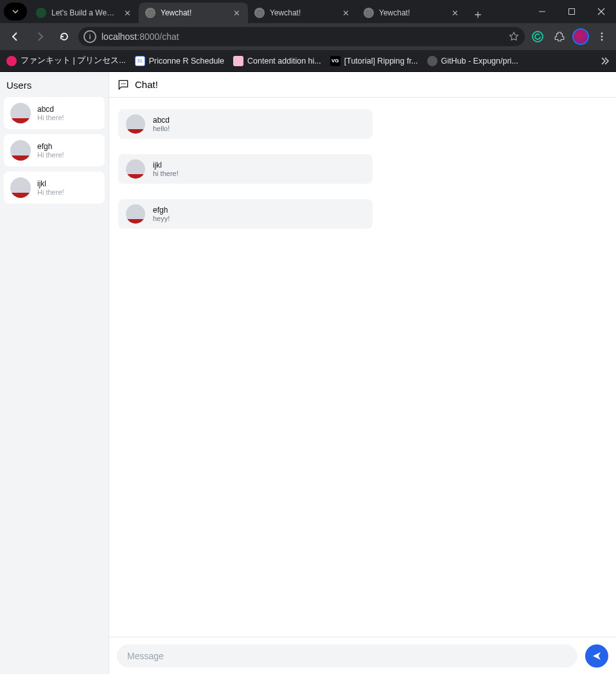 The height and width of the screenshot is (674, 616). What do you see at coordinates (64, 37) in the screenshot?
I see `reload-button` at bounding box center [64, 37].